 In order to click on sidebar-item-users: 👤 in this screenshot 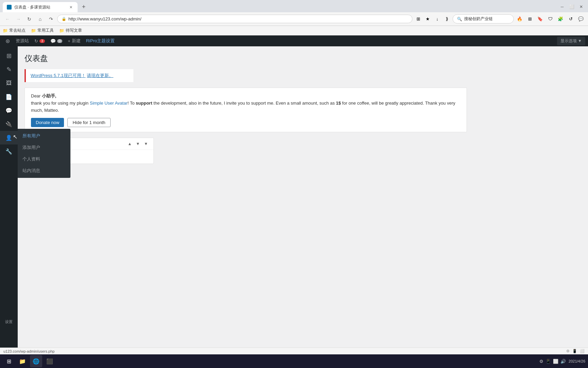, I will do `click(9, 138)`.